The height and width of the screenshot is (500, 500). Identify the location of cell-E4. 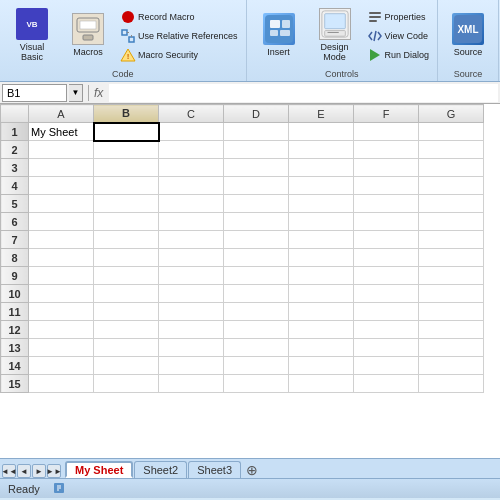
(322, 186).